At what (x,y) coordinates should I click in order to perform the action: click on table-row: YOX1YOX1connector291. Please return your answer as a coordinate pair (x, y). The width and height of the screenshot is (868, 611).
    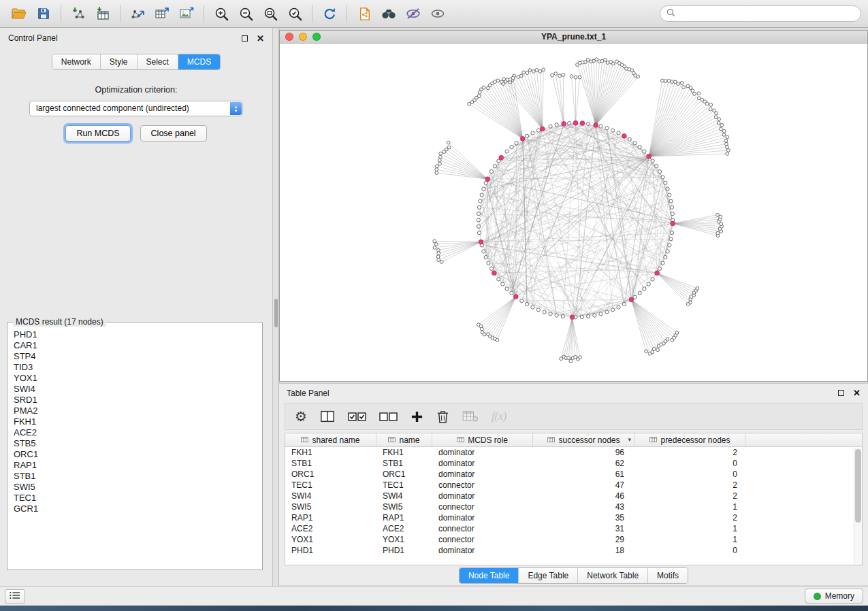
    Looking at the image, I should click on (573, 540).